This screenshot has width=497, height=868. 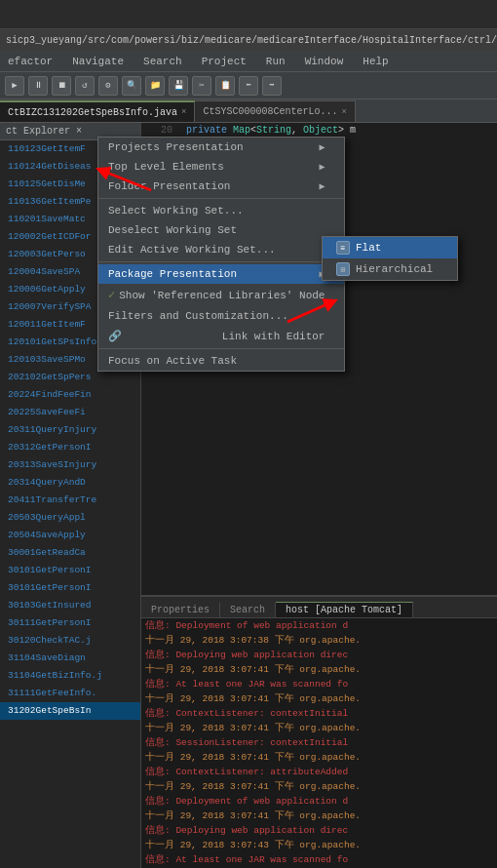 What do you see at coordinates (115, 335) in the screenshot?
I see `link-icon: 🔗` at bounding box center [115, 335].